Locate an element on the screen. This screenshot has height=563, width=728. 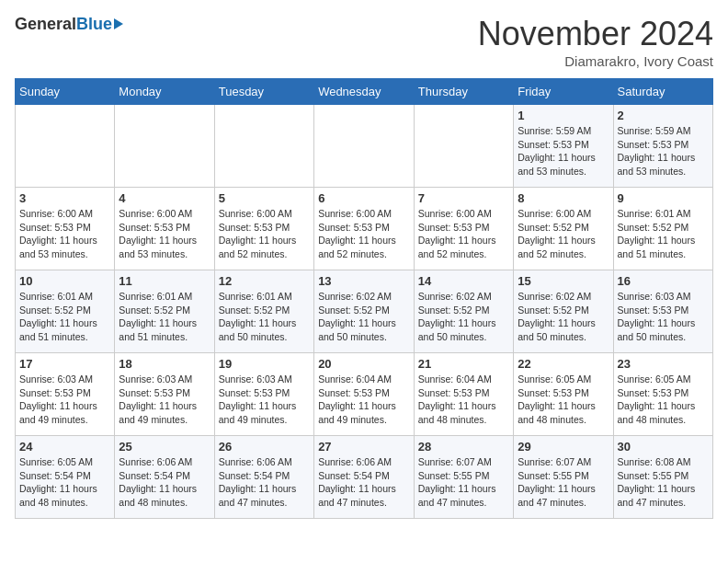
weekday-header-friday: Friday is located at coordinates (563, 92).